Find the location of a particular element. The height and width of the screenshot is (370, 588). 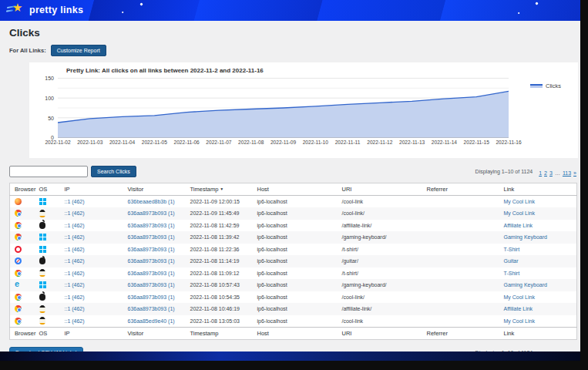

column-footer-referrer: Referrer is located at coordinates (462, 333).